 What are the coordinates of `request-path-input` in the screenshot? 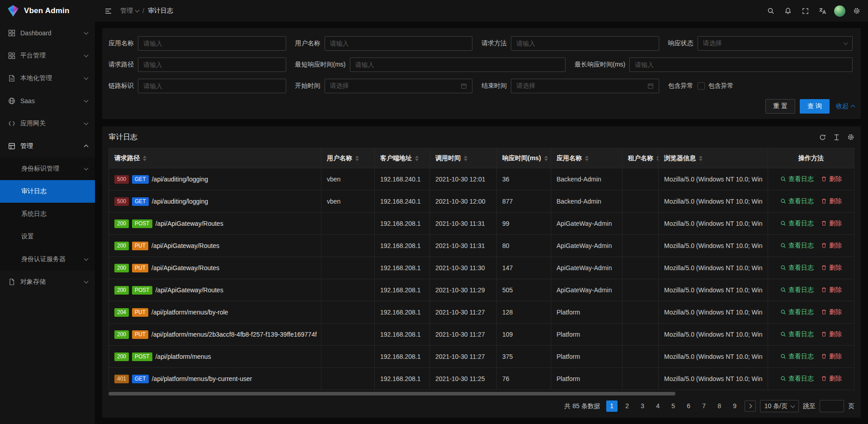 It's located at (212, 65).